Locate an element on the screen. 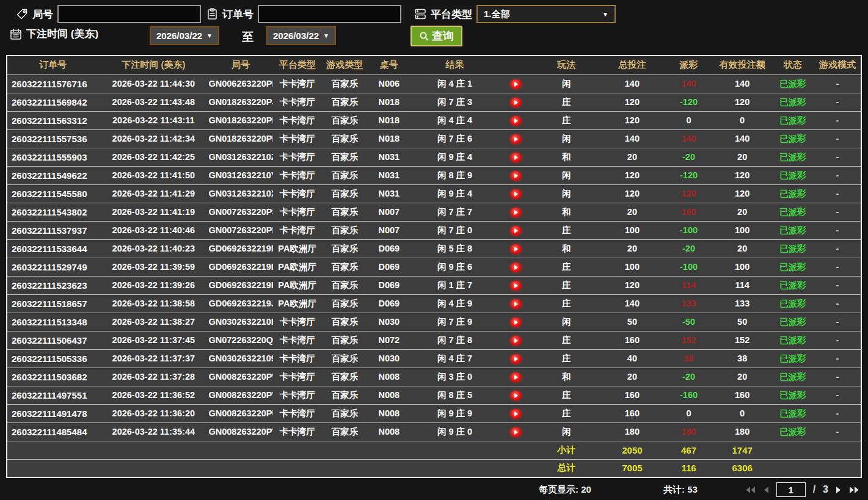 Image resolution: width=868 pixels, height=500 pixels. cell-order-no: 260322111505336 is located at coordinates (53, 358).